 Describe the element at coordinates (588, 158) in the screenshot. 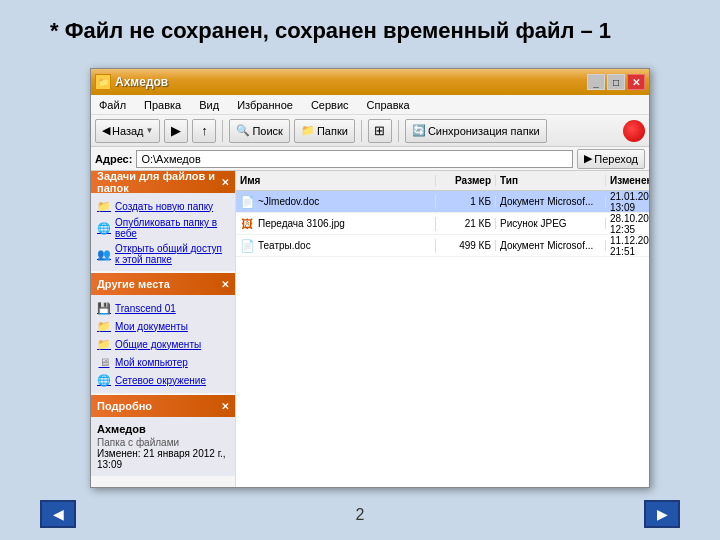

I see `go-arrow-icon: ▶` at that location.